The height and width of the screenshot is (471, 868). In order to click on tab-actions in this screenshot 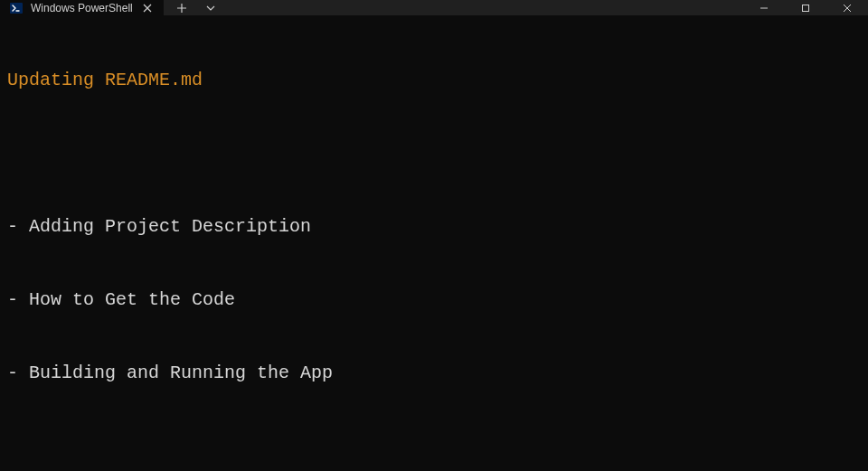, I will do `click(196, 7)`.